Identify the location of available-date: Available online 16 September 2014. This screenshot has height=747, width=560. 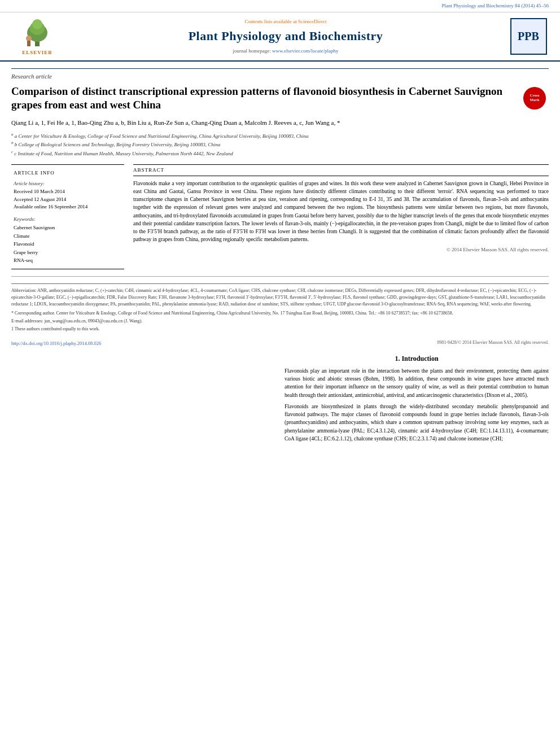
(68, 207).